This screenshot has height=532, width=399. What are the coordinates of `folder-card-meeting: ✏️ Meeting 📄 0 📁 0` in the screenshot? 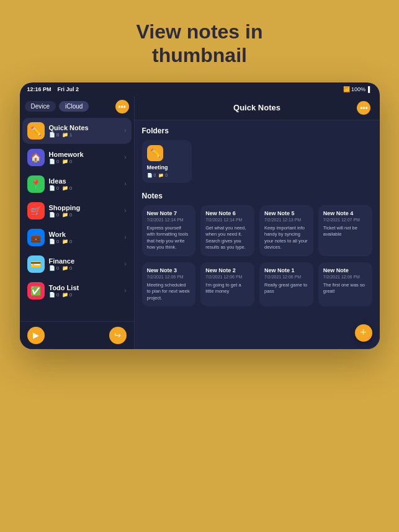 It's located at (167, 161).